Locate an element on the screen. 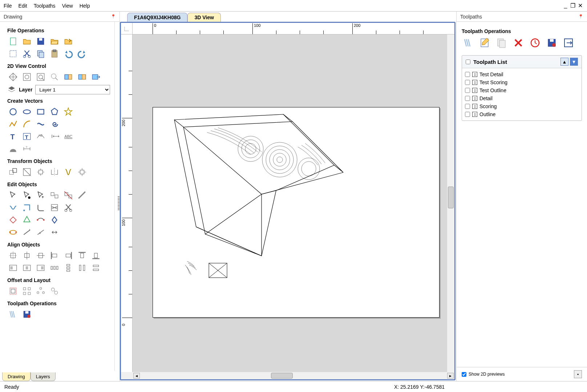 The height and width of the screenshot is (392, 587). ungroup-icon is located at coordinates (68, 195).